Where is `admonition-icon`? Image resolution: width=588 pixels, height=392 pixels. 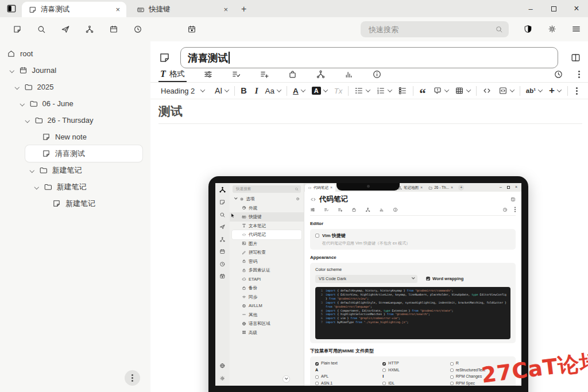
admonition-icon is located at coordinates (438, 91).